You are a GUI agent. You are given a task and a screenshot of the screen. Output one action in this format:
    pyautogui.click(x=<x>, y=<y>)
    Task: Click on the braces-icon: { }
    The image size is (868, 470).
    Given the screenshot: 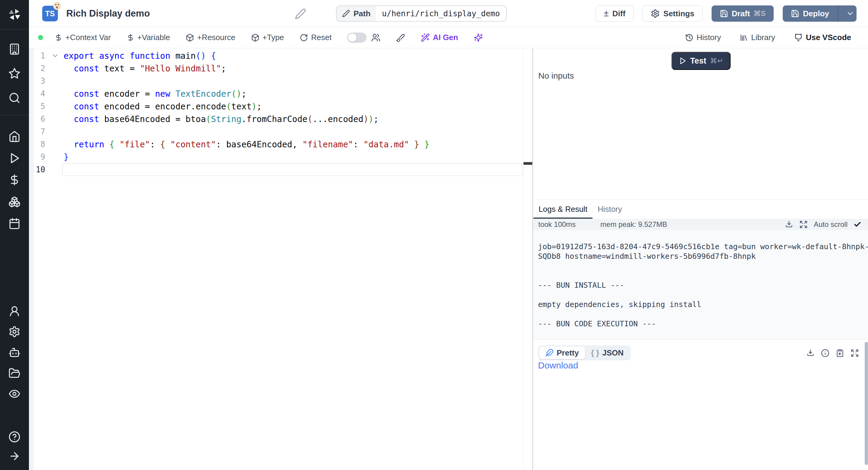 What is the action you would take?
    pyautogui.click(x=595, y=353)
    